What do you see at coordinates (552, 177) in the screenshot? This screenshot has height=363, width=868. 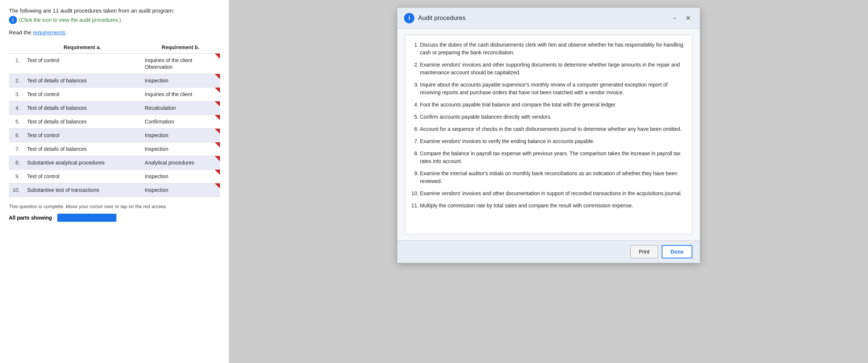 I see `dialog-list-item: Examine the internal auditor's initials …` at bounding box center [552, 177].